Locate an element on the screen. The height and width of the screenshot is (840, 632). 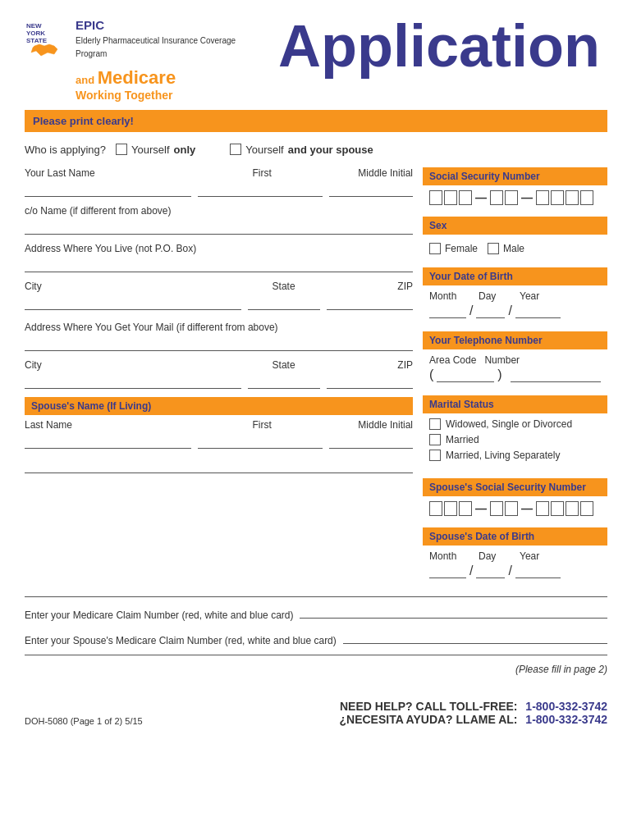
spouse-dob-day-field is located at coordinates (491, 571).